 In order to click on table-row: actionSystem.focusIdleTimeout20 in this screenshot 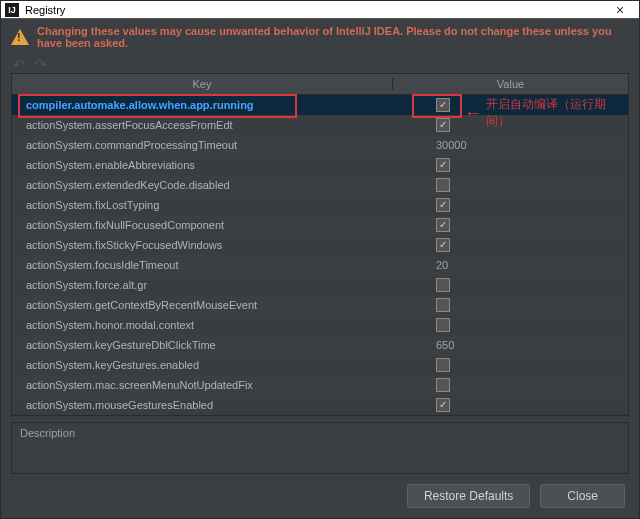, I will do `click(320, 265)`.